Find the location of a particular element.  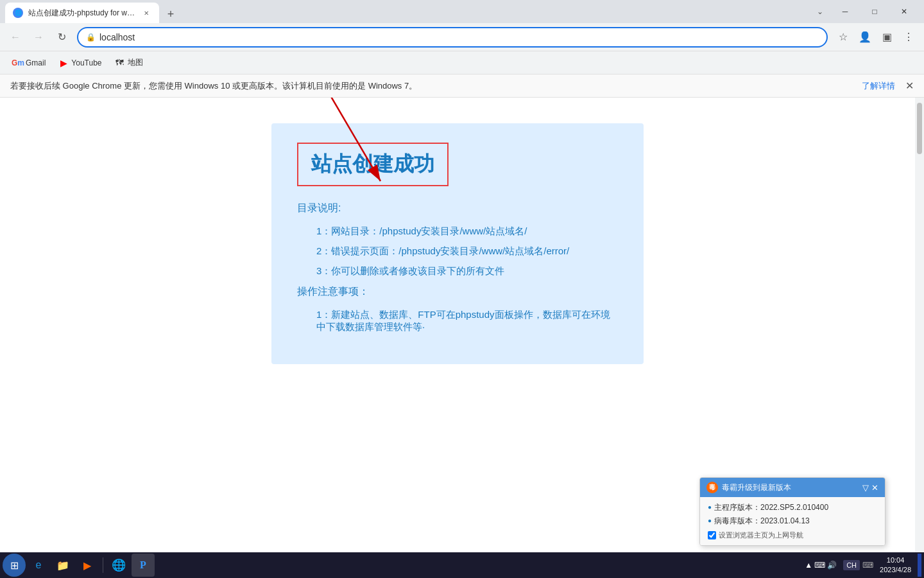

taskbar-chrome-icon: 🌐 is located at coordinates (119, 565).